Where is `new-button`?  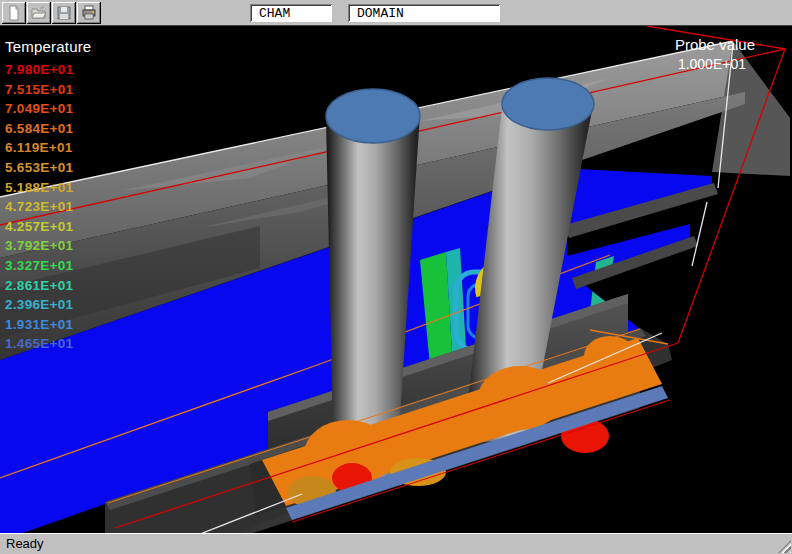 new-button is located at coordinates (14, 13).